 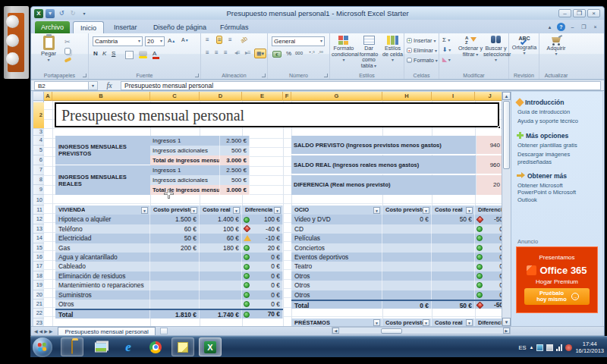 What do you see at coordinates (584, 27) in the screenshot?
I see `doc-restore-icon: ❒` at bounding box center [584, 27].